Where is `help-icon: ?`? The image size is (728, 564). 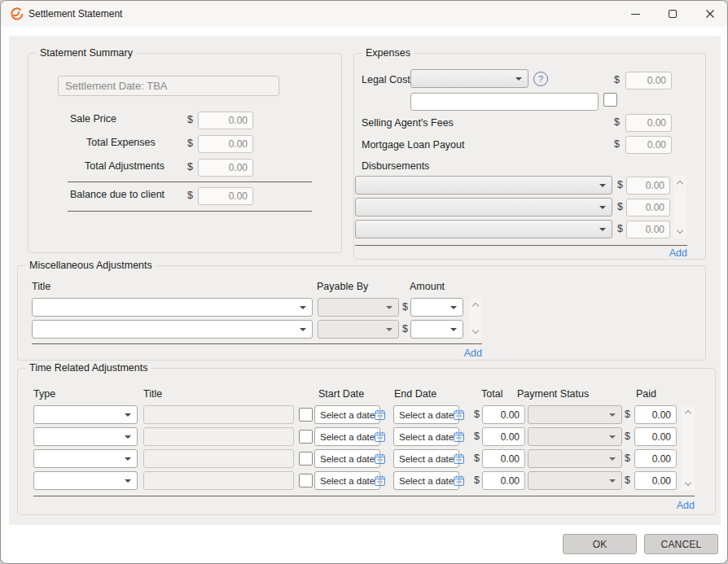 help-icon: ? is located at coordinates (541, 79).